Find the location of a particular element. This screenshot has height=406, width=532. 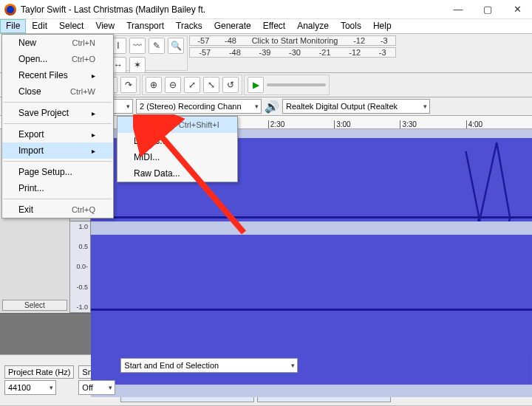

maximize-button: ▢ is located at coordinates (488, 10).